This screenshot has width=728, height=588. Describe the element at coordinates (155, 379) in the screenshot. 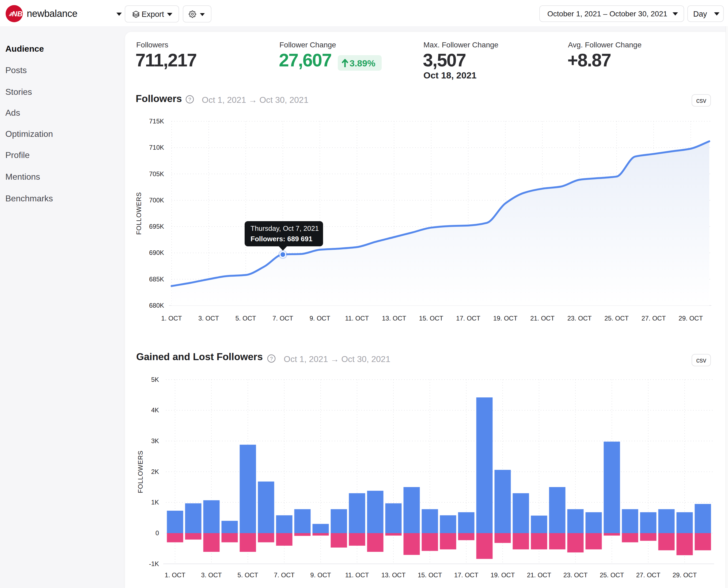

I see `svg-text: 5K` at that location.